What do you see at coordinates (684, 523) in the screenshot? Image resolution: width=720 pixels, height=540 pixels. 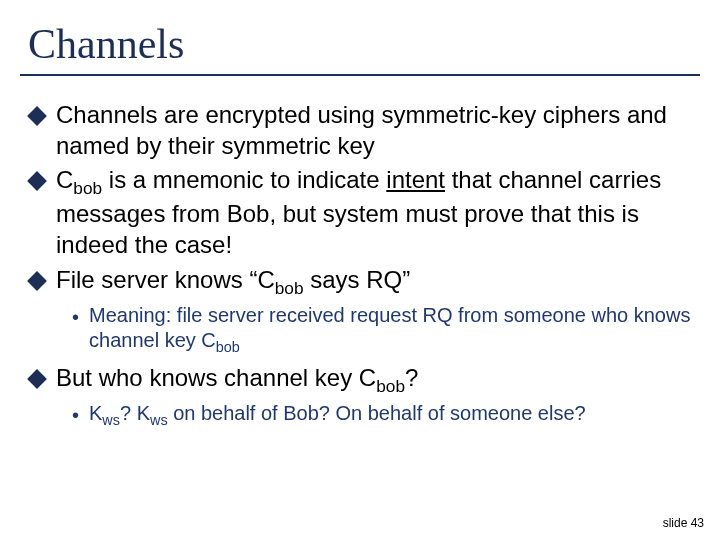 I see `slide-number: slide 43` at bounding box center [684, 523].